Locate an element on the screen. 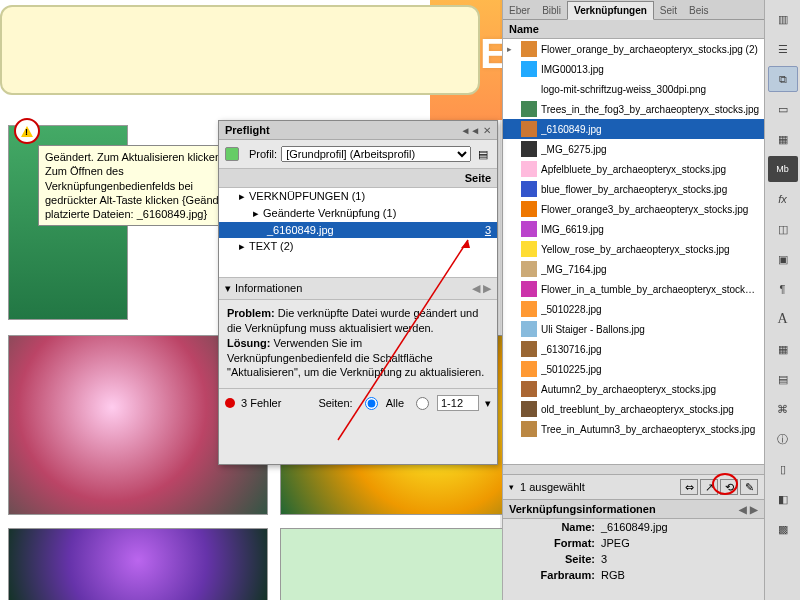  error-count: 3 Fehler is located at coordinates (261, 403).